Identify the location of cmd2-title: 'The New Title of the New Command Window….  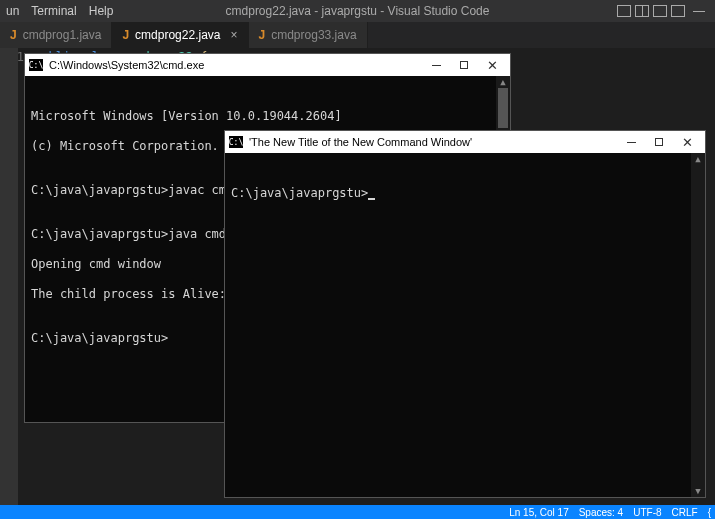
(360, 142).